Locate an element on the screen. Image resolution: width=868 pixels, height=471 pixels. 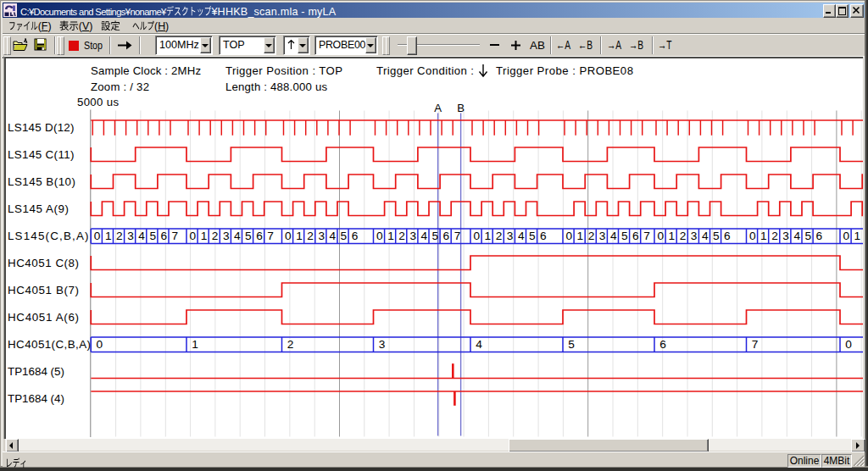
svg-text: LS145 A(9) is located at coordinates (38, 208).